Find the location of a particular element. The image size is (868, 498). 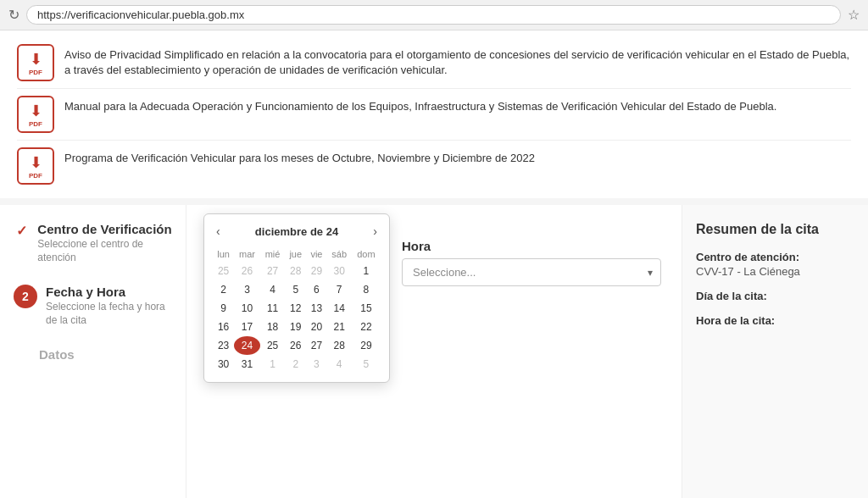

cal-day-dom: dom is located at coordinates (366, 254).